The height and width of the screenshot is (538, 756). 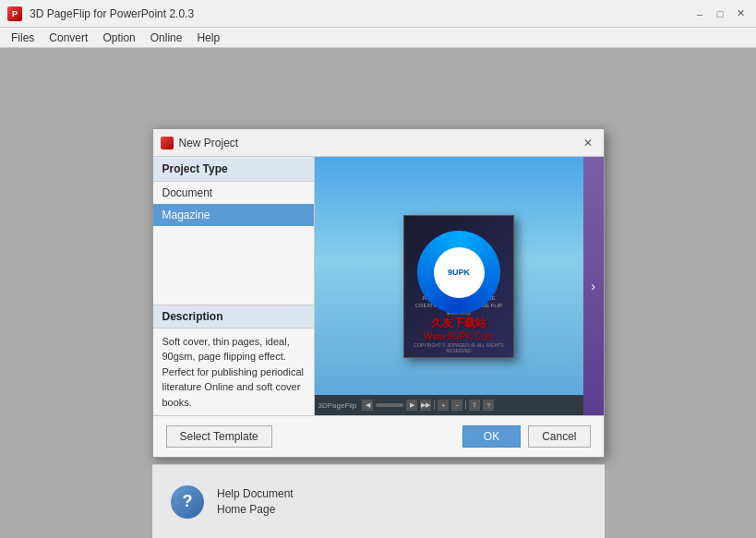 What do you see at coordinates (15, 14) in the screenshot?
I see `app-icon: P` at bounding box center [15, 14].